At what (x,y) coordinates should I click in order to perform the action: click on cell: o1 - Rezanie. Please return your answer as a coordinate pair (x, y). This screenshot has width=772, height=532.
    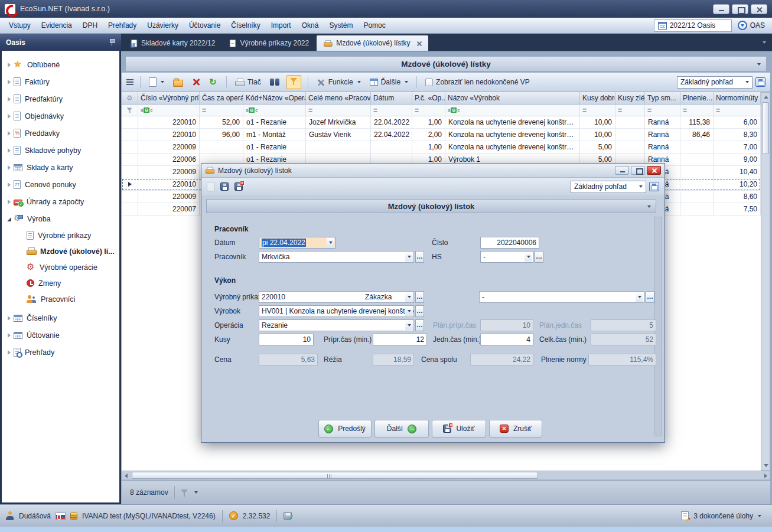
    Looking at the image, I should click on (275, 148).